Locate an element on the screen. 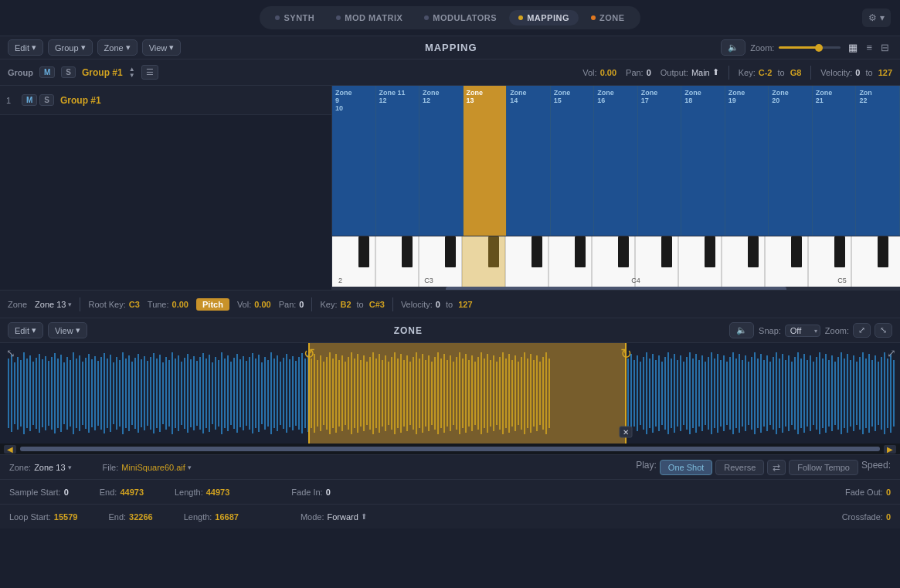 The width and height of the screenshot is (900, 588). reverse-button: Reverse is located at coordinates (740, 467).